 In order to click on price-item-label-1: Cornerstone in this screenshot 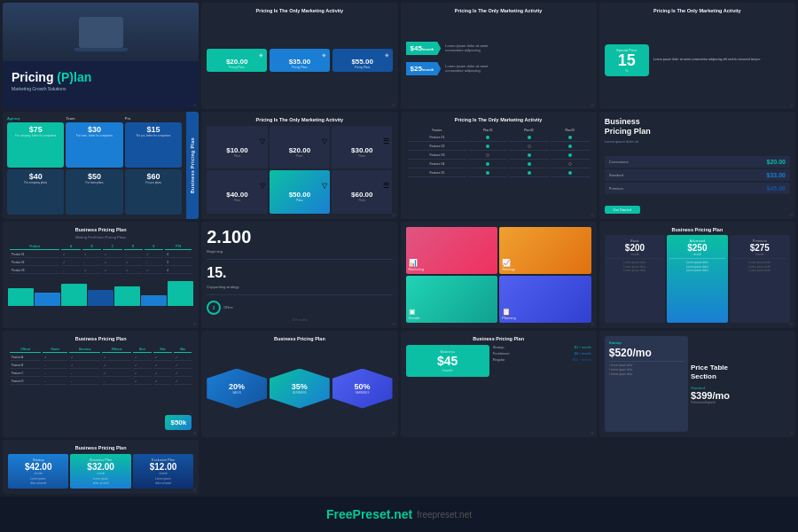, I will do `click(619, 161)`.